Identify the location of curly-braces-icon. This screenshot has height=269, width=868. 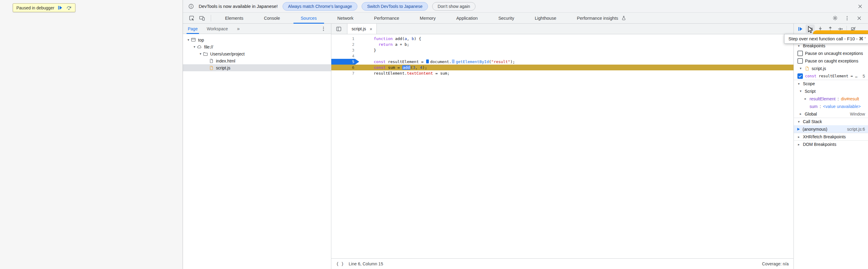
(340, 264).